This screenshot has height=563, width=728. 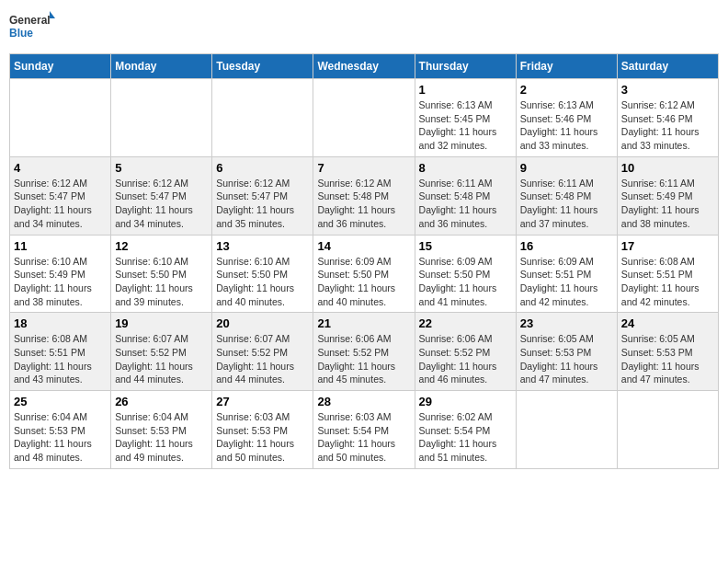 What do you see at coordinates (263, 167) in the screenshot?
I see `day-number: 6` at bounding box center [263, 167].